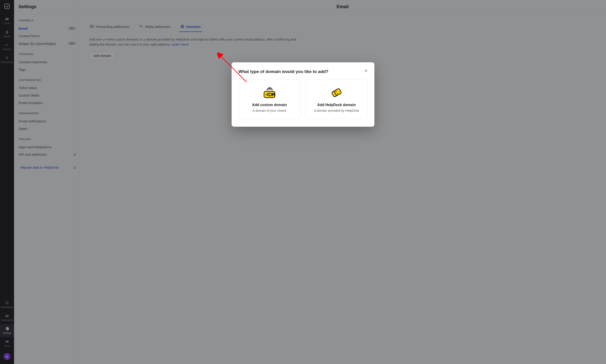  What do you see at coordinates (336, 93) in the screenshot?
I see `helpdesk-domain-icon` at bounding box center [336, 93].